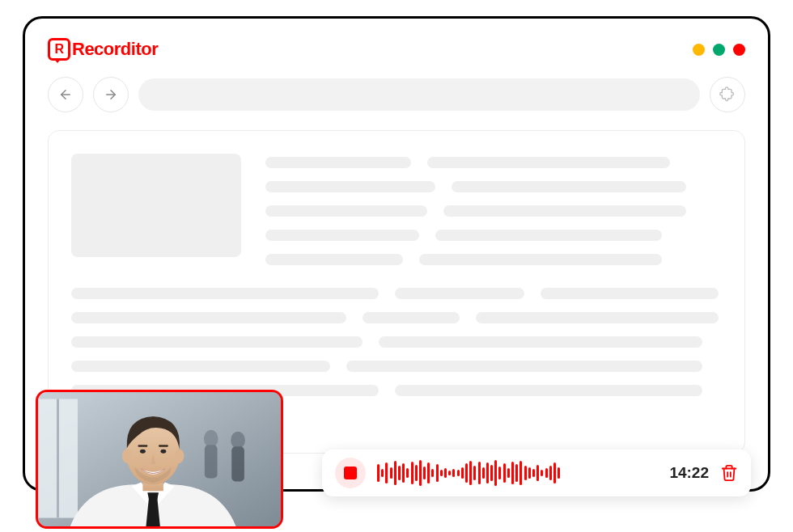 Image resolution: width=793 pixels, height=532 pixels. I want to click on webcam-preview, so click(159, 459).